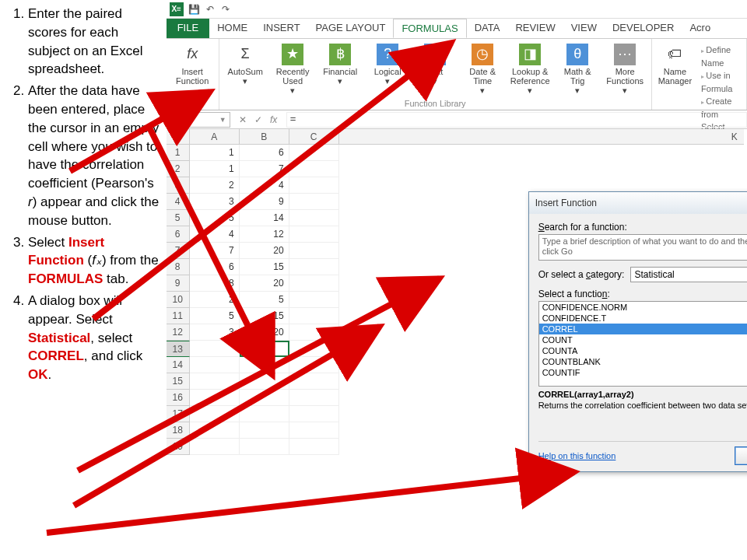 The height and width of the screenshot is (560, 747). I want to click on function-list-item: COUNTIF, so click(643, 373).